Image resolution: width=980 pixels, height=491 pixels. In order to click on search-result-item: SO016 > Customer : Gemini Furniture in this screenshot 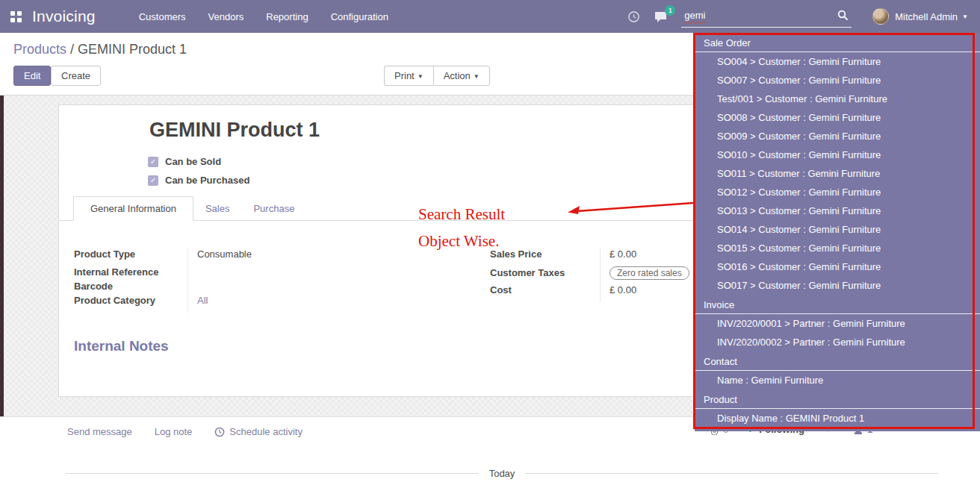, I will do `click(837, 267)`.